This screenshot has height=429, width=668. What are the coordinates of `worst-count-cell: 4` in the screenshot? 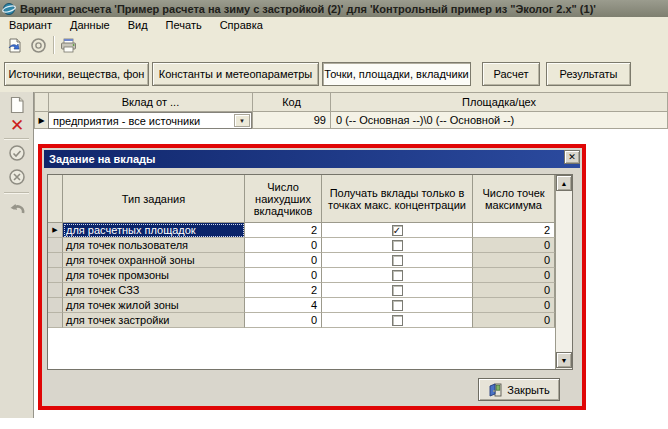 It's located at (284, 306).